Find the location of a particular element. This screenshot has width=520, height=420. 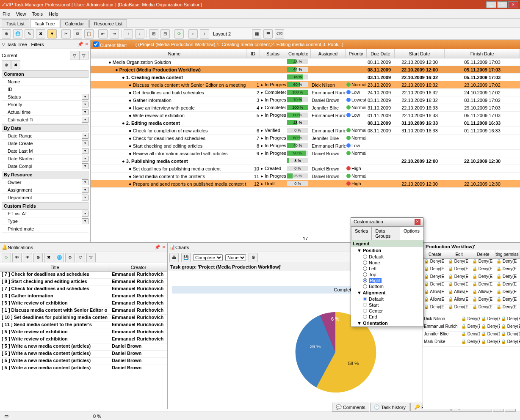

dd-priority: ▾ is located at coordinates (85, 104).